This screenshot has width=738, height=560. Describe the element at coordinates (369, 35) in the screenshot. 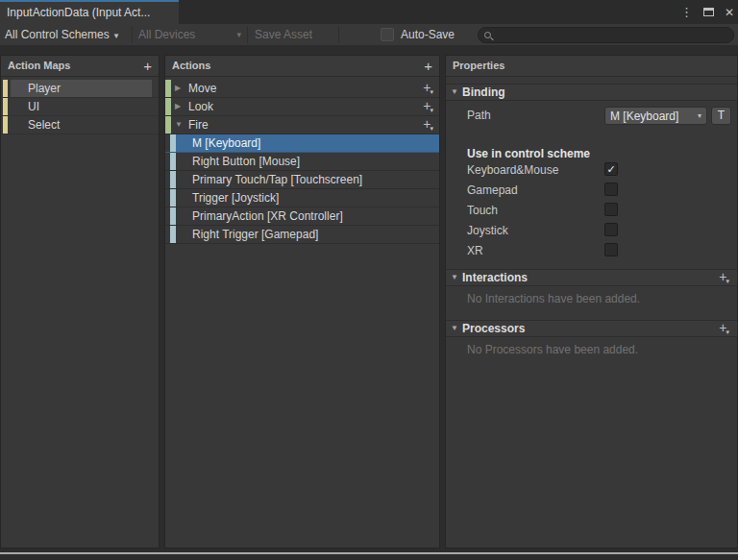

I see `toolbar: All Control Schemes▾ All Devices▾ Save A…` at that location.